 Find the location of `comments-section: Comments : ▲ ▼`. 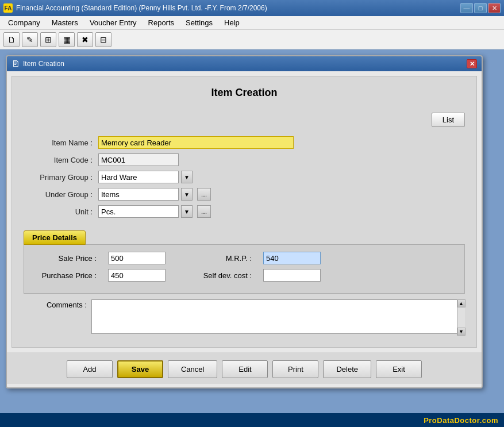

comments-section: Comments : ▲ ▼ is located at coordinates (244, 317).